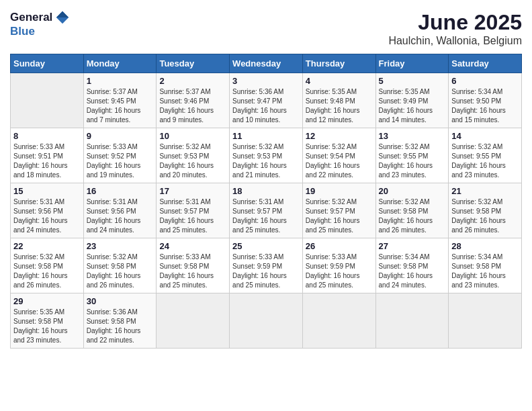  What do you see at coordinates (23, 32) in the screenshot?
I see `logo-blue: Blue` at bounding box center [23, 32].